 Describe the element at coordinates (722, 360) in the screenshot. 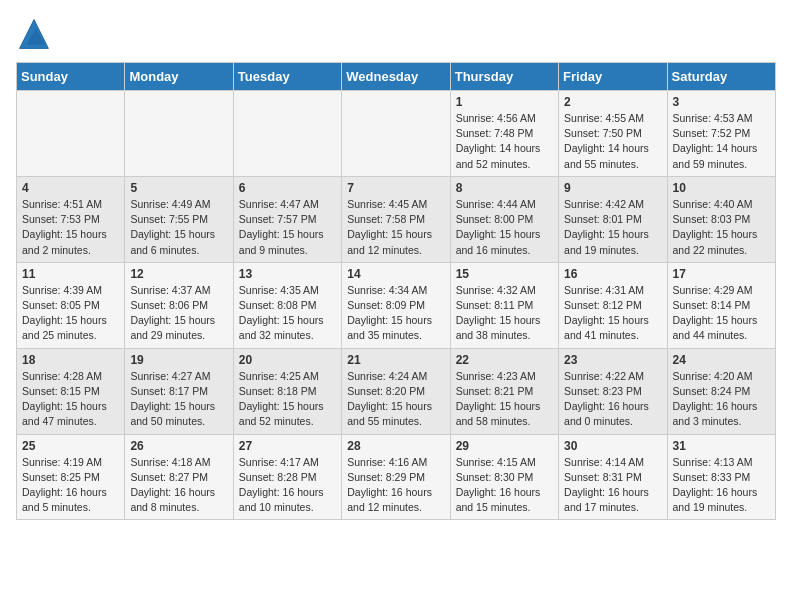

I see `day-number: 24` at that location.